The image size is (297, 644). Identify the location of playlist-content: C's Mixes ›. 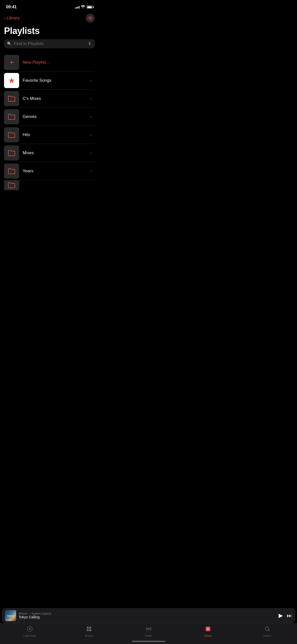
(57, 99).